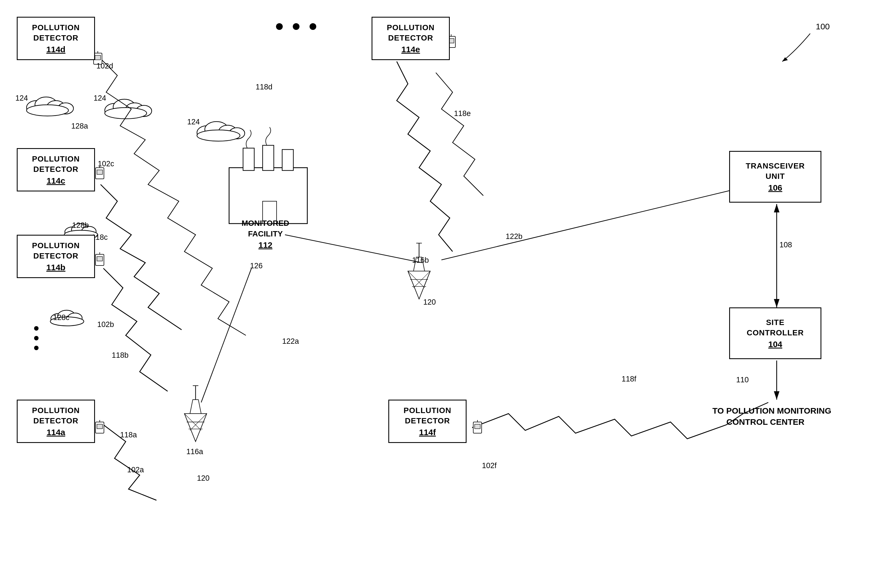 The width and height of the screenshot is (894, 588). I want to click on detector-114a-title: POLLUTIONDETECTOR, so click(56, 416).